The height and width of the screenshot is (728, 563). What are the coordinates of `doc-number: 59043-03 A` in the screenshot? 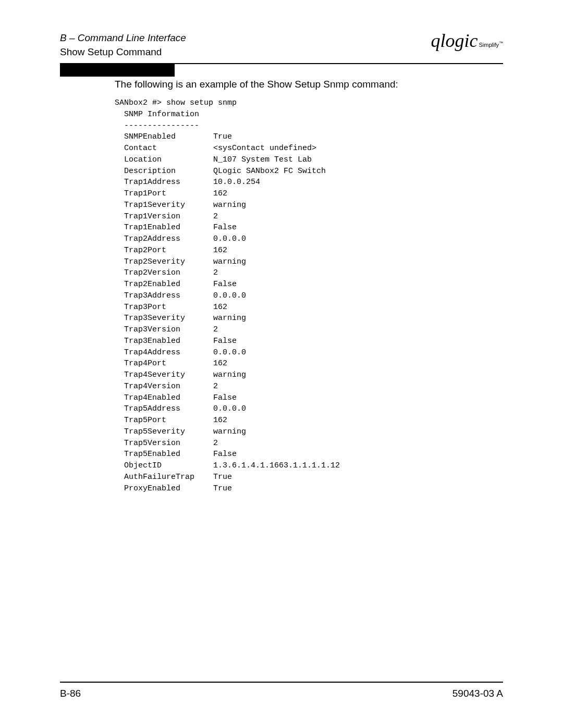 It's located at (478, 694).